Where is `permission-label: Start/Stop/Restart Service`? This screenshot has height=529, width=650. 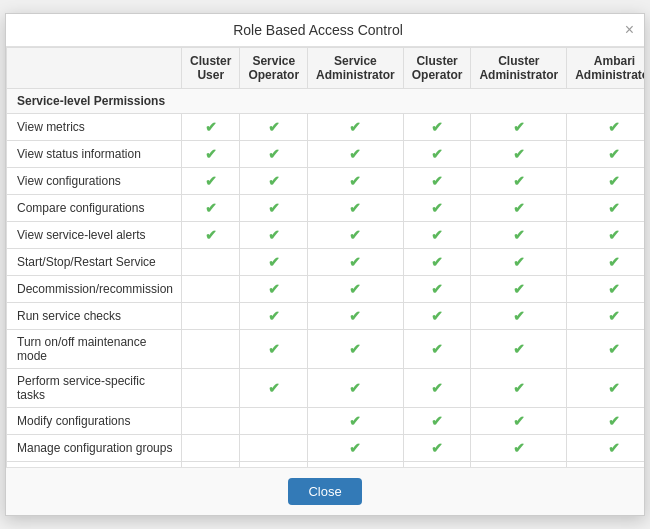
permission-label: Start/Stop/Restart Service is located at coordinates (94, 262).